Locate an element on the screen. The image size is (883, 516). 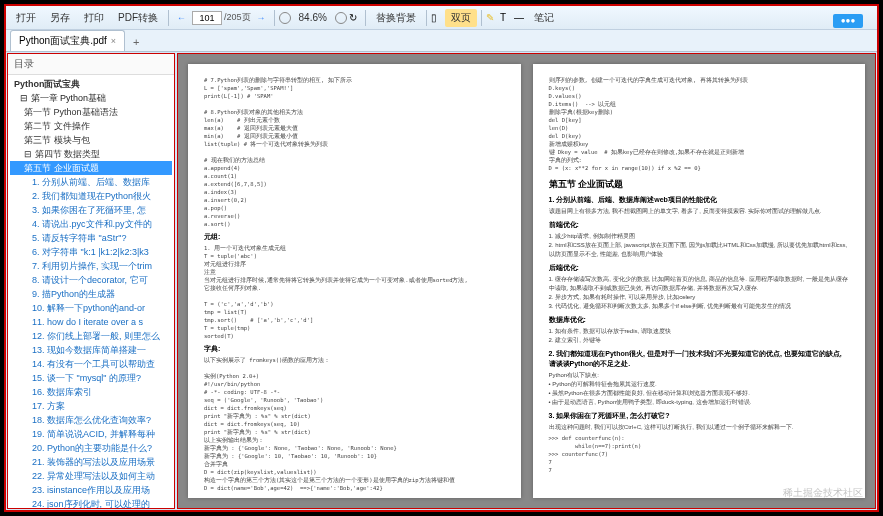
tree-leaf: 15. 谈一下 "mysql" 的原理? is located at coordinates (91, 378).